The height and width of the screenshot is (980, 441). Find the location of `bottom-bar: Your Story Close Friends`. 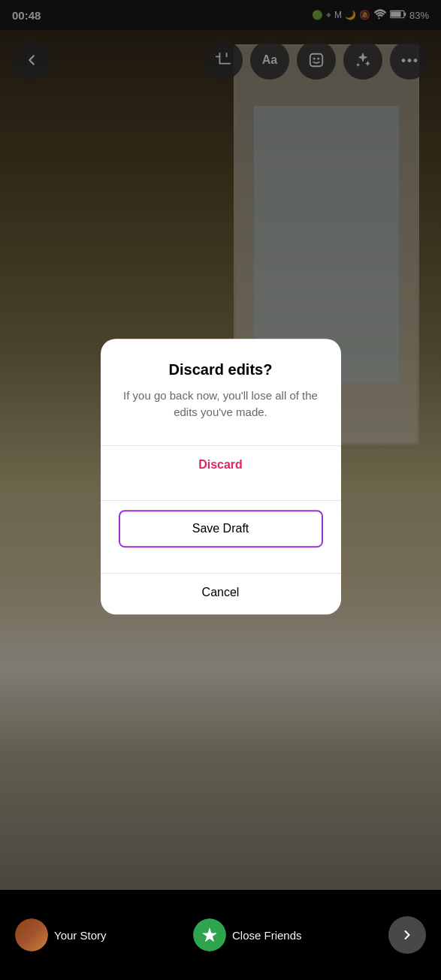

bottom-bar: Your Story Close Friends is located at coordinates (221, 935).